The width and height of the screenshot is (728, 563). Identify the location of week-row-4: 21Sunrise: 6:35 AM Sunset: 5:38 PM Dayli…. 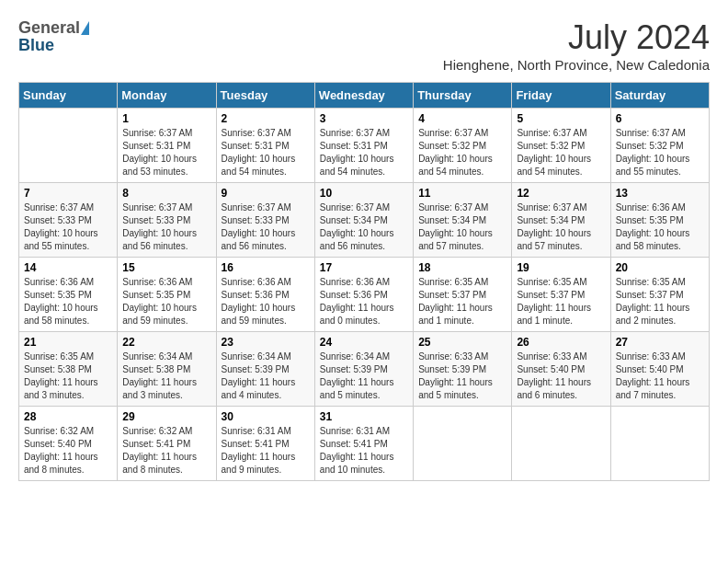
(364, 370).